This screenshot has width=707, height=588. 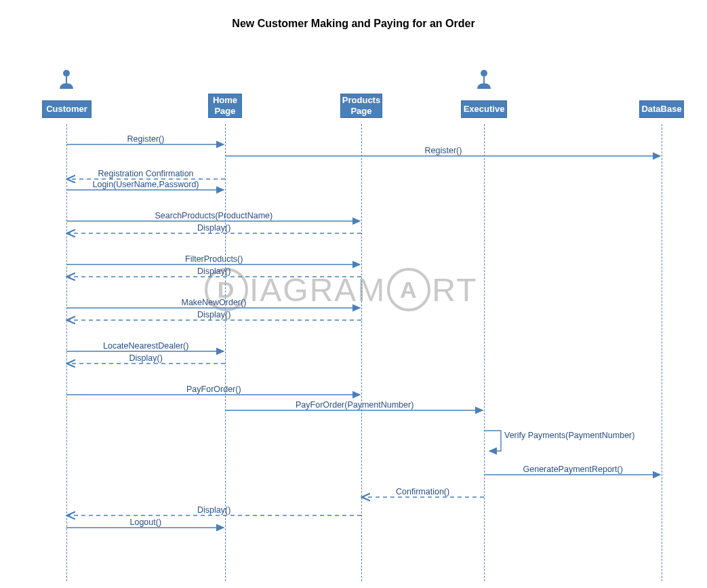 What do you see at coordinates (214, 259) in the screenshot?
I see `message-label: FilterProducts()` at bounding box center [214, 259].